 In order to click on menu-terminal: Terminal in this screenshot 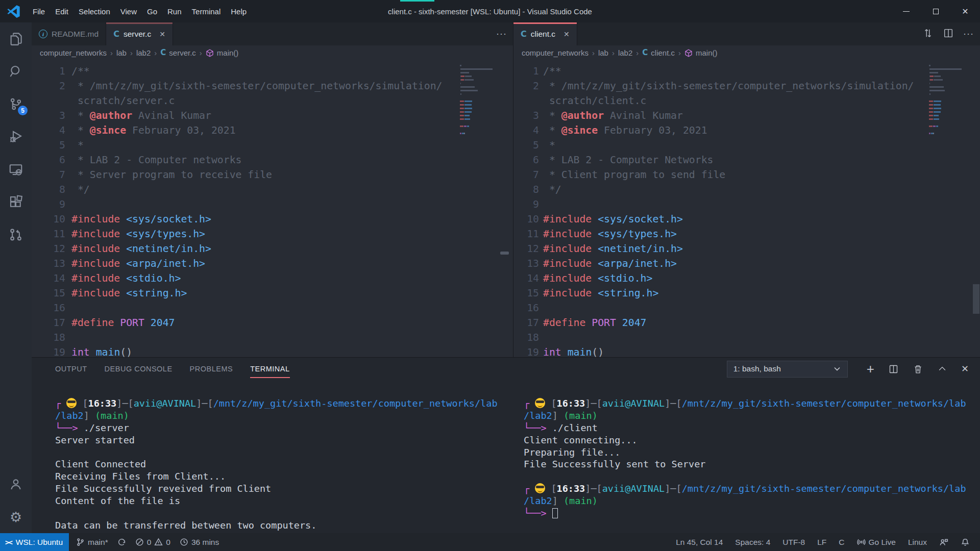, I will do `click(206, 11)`.